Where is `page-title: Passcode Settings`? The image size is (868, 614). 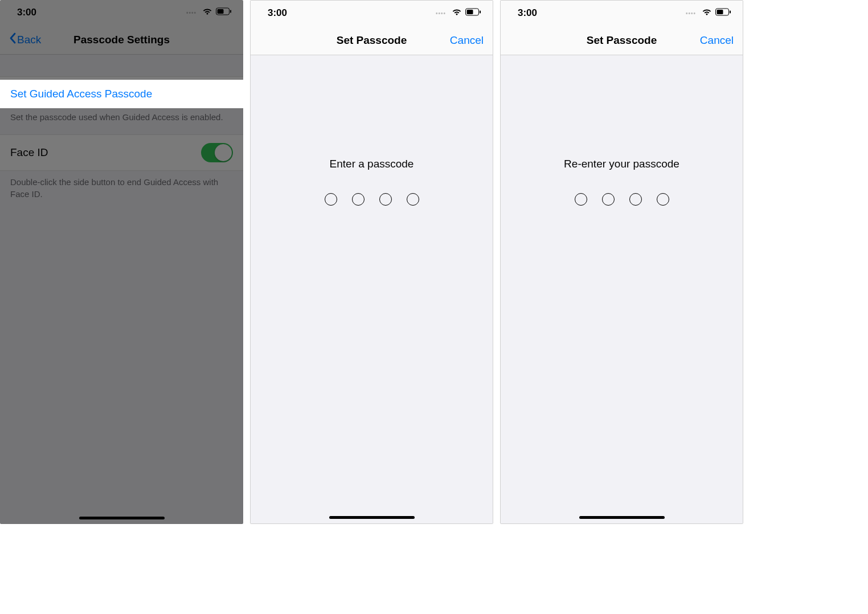 page-title: Passcode Settings is located at coordinates (122, 40).